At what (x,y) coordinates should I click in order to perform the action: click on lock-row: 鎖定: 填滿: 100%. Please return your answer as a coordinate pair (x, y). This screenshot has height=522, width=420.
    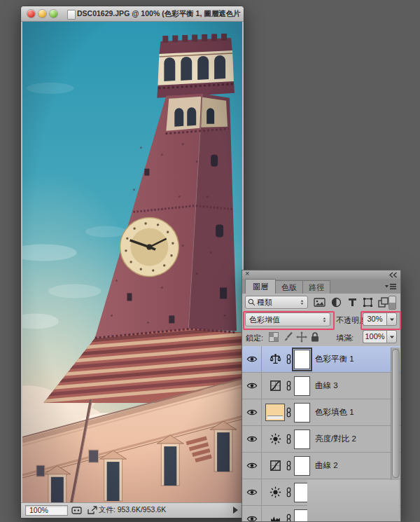
    Looking at the image, I should click on (321, 338).